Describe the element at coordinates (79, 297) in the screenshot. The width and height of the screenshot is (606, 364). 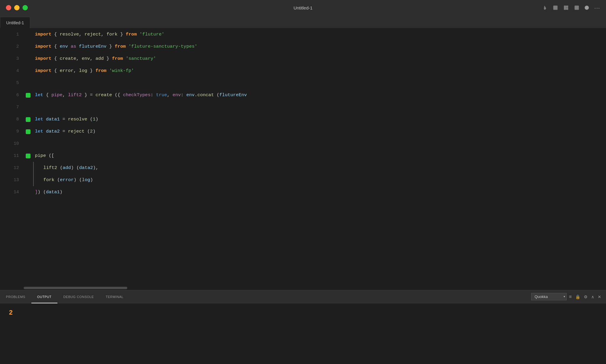
I see `tab-debug-console: DEBUG CONSOLE` at that location.